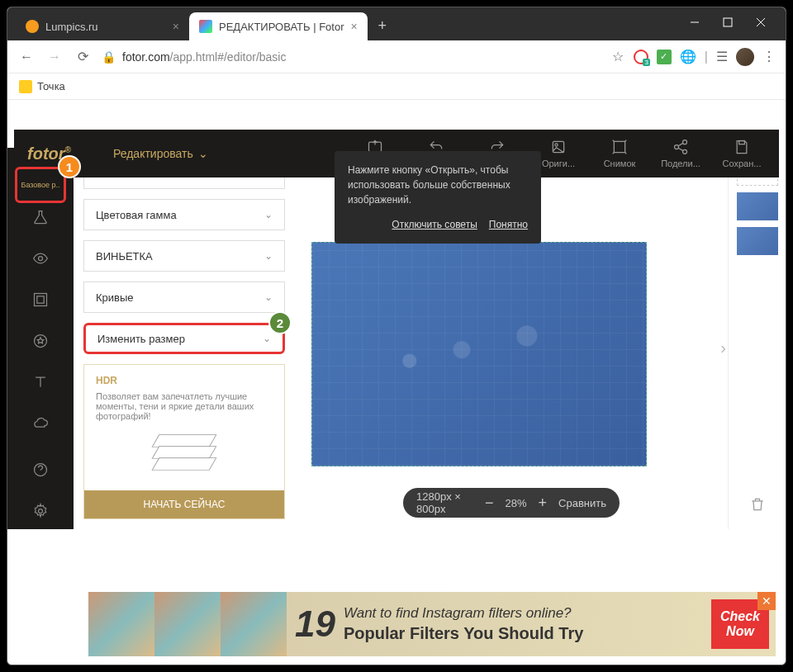 The width and height of the screenshot is (793, 672). What do you see at coordinates (55, 57) in the screenshot?
I see `nav-forward-button: →` at bounding box center [55, 57].